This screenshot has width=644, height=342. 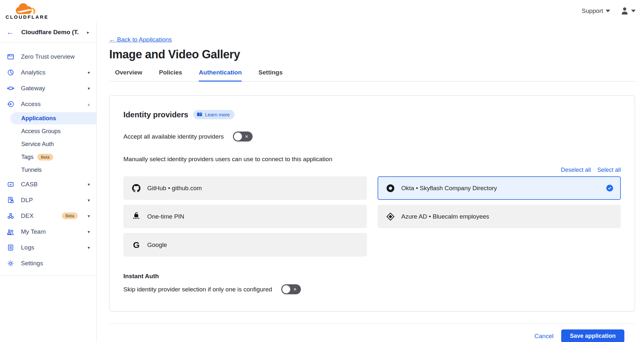 I want to click on account-name: Cloudflare Demo (T..., so click(x=50, y=32).